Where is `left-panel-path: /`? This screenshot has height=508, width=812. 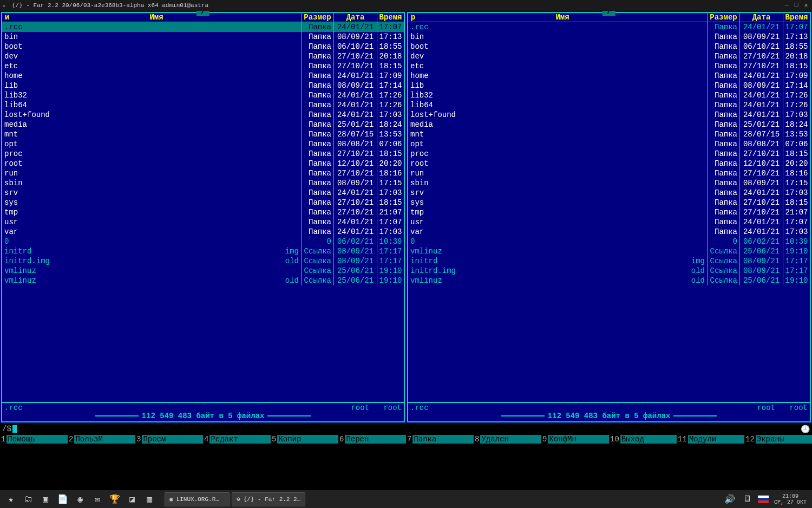 left-panel-path: / is located at coordinates (203, 14).